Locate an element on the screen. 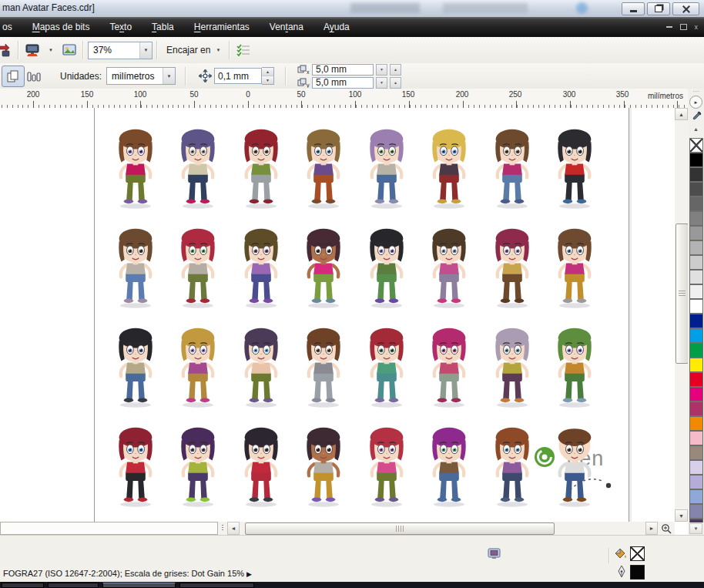 Image resolution: width=704 pixels, height=588 pixels. units-combo: milímetros ▼ is located at coordinates (141, 76).